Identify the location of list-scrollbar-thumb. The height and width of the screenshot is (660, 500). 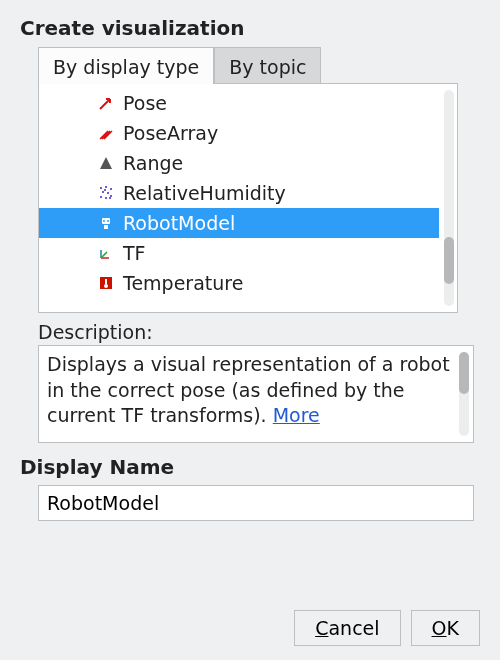
(449, 261).